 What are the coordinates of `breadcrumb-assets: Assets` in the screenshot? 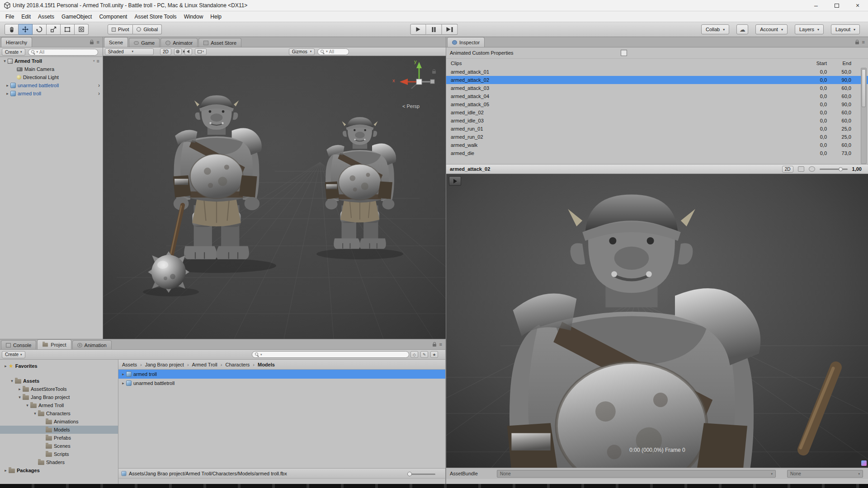 It's located at (134, 365).